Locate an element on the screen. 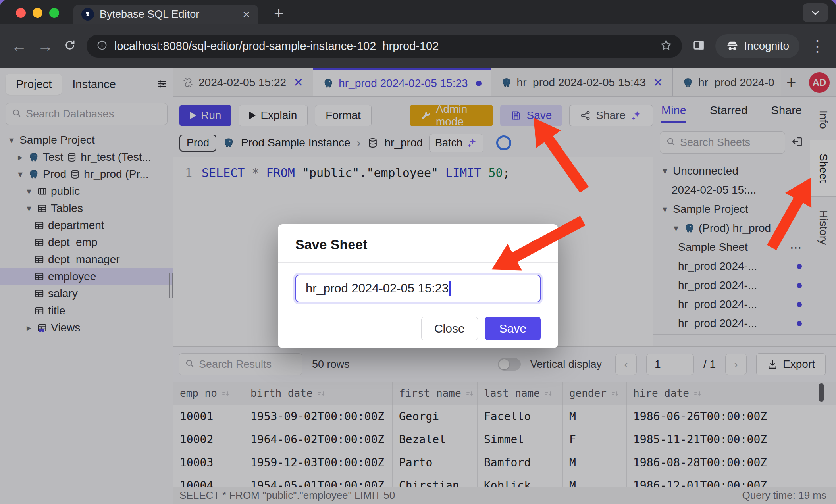 The width and height of the screenshot is (836, 504). browser-menu-icon: ⋮ is located at coordinates (817, 46).